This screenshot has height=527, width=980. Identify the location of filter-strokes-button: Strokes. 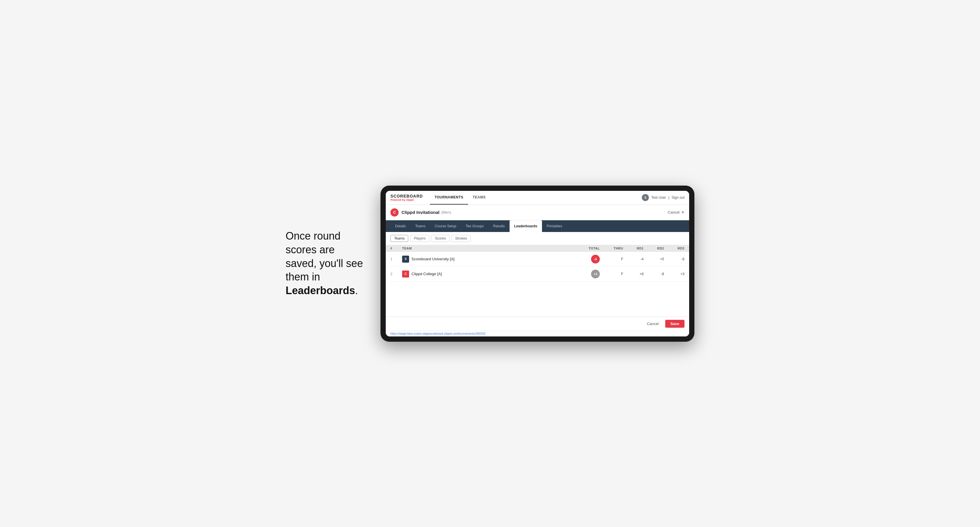
(461, 238).